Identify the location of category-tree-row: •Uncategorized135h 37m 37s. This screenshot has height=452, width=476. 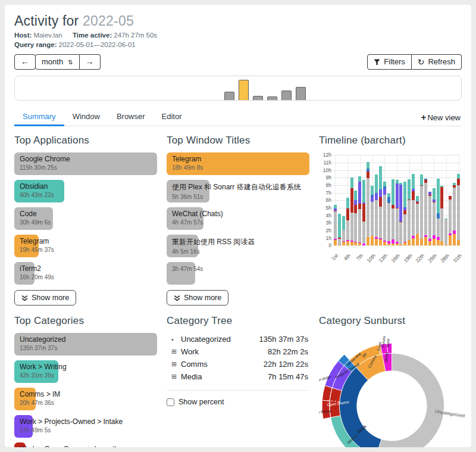
(240, 339).